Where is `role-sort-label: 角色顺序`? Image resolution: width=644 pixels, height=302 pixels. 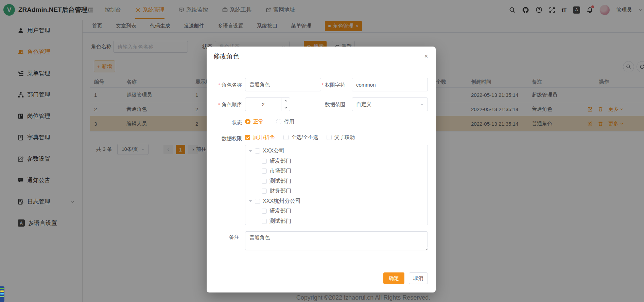
role-sort-label: 角色顺序 is located at coordinates (224, 105).